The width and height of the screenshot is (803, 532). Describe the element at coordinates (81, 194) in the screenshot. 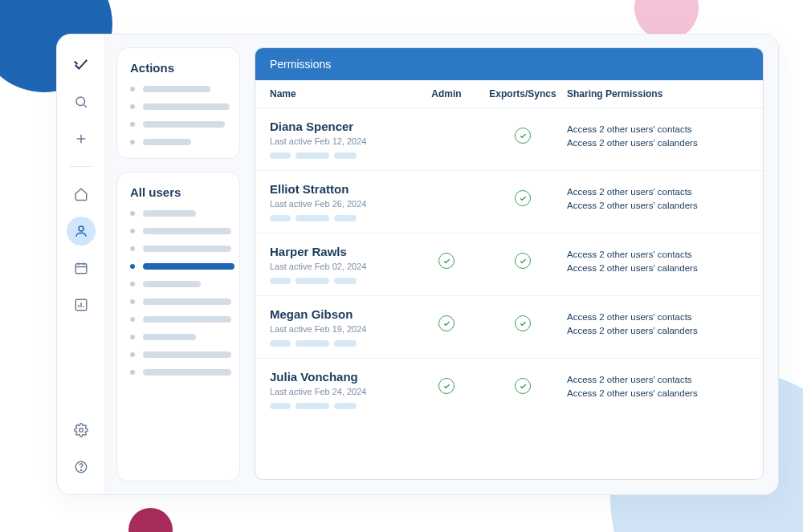

I see `home-icon` at that location.